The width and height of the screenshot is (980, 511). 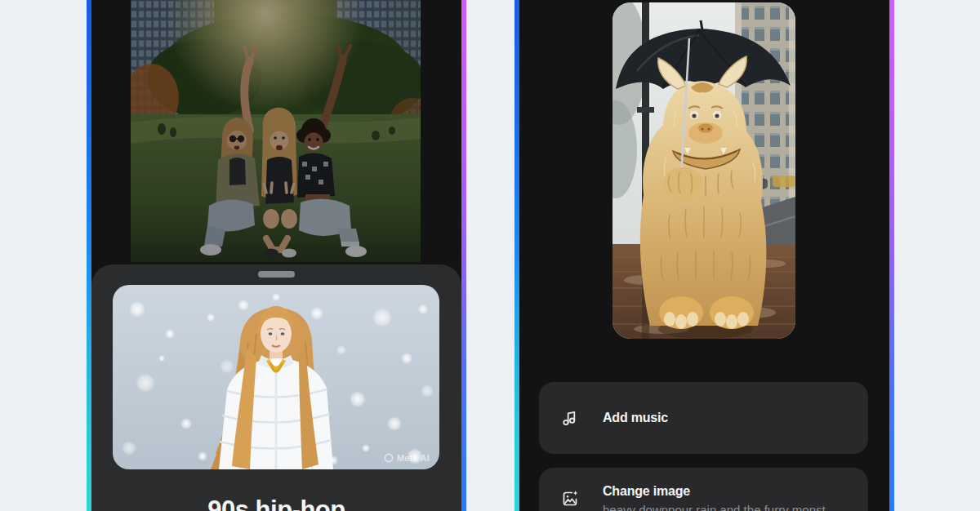 What do you see at coordinates (714, 507) in the screenshot?
I see `change-image-subtitle: heavy downpour rain and the furry monst` at bounding box center [714, 507].